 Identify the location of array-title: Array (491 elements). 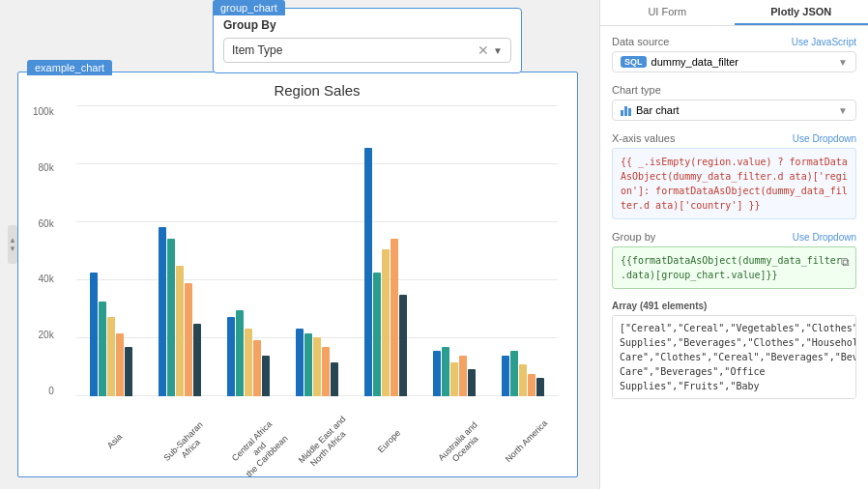
(735, 305).